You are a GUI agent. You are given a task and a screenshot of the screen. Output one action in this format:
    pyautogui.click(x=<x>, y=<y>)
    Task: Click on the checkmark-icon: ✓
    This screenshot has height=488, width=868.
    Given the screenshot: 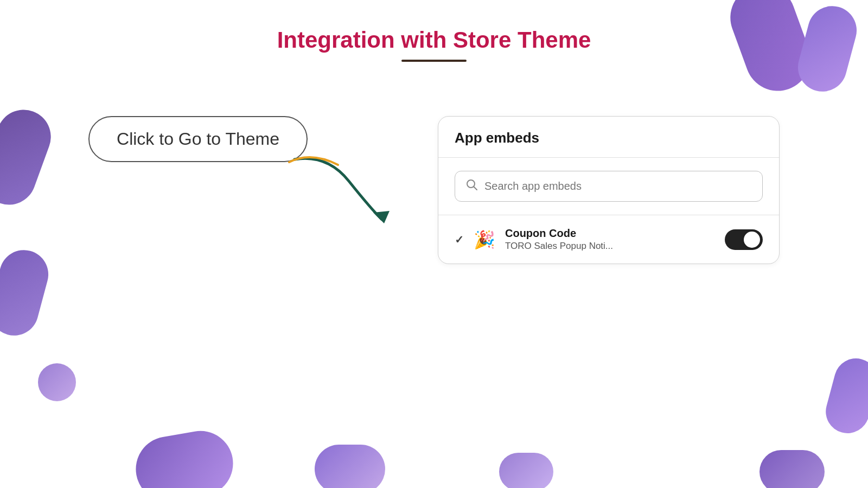 What is the action you would take?
    pyautogui.click(x=459, y=240)
    